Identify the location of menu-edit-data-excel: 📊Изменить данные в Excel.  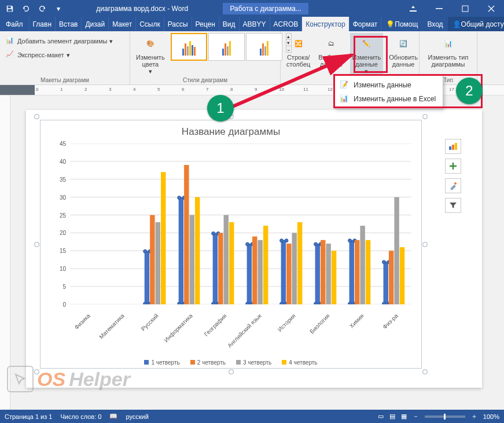
(389, 99).